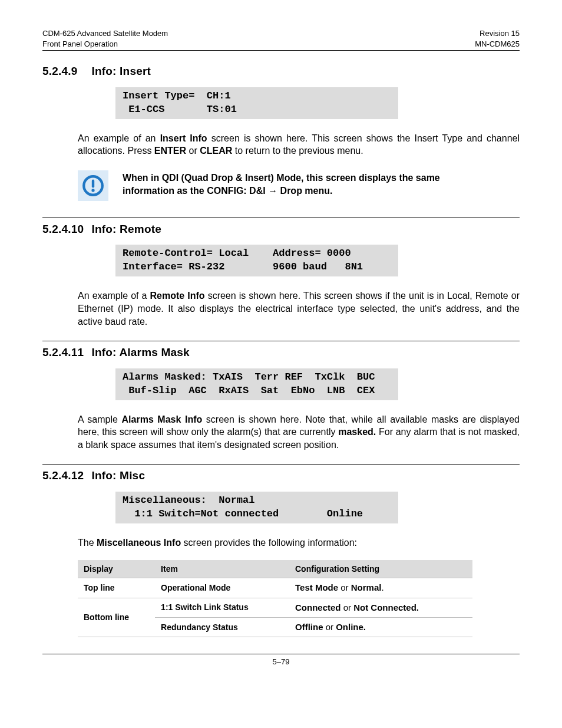 The height and width of the screenshot is (728, 562). What do you see at coordinates (299, 186) in the screenshot?
I see `note-callout: When in QDI (Quad Drop & Insert) Mode, t…` at bounding box center [299, 186].